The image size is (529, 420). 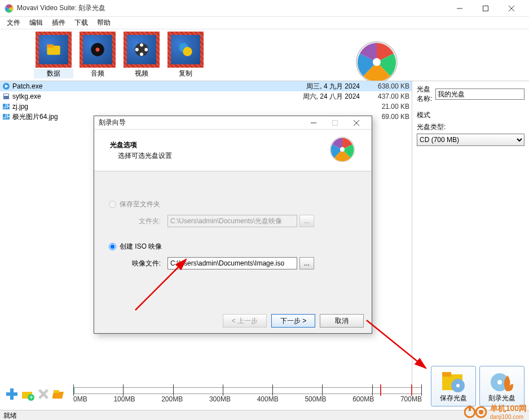 I want to click on size-scale: 0MB 100MB 200MB 300MB 400MB 500MB 600MB …, so click(x=248, y=394).